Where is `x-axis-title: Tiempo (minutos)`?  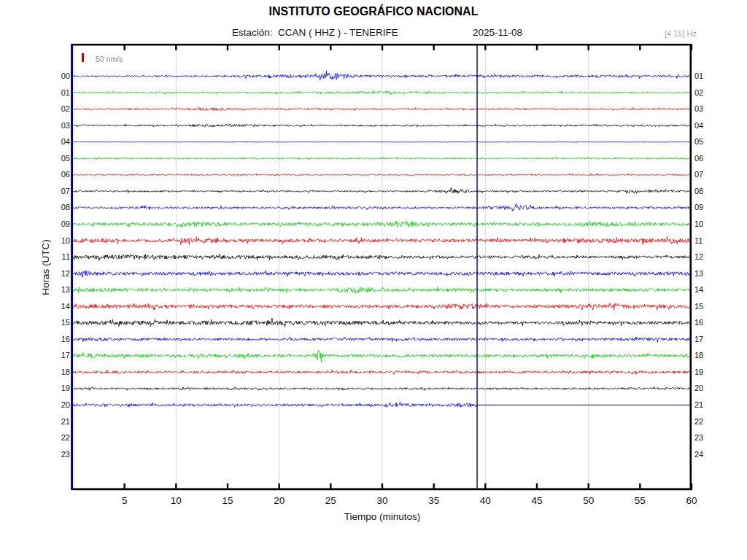 x-axis-title: Tiempo (minutos) is located at coordinates (374, 516).